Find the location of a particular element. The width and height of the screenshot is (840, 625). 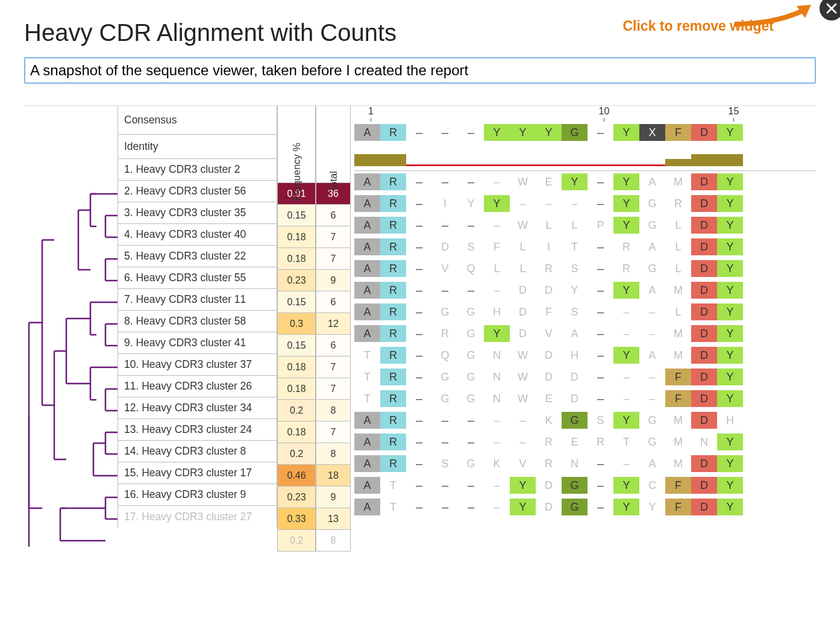

sequence-name: 10. Heavy CDR3 cluster 37 is located at coordinates (198, 365).